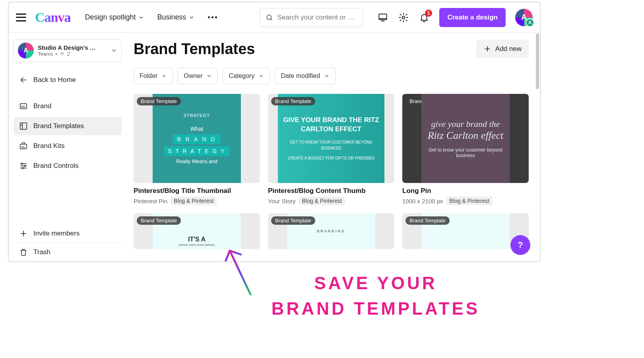  What do you see at coordinates (423, 201) in the screenshot?
I see `template-subtitle: 1000 x 2100 px` at bounding box center [423, 201].